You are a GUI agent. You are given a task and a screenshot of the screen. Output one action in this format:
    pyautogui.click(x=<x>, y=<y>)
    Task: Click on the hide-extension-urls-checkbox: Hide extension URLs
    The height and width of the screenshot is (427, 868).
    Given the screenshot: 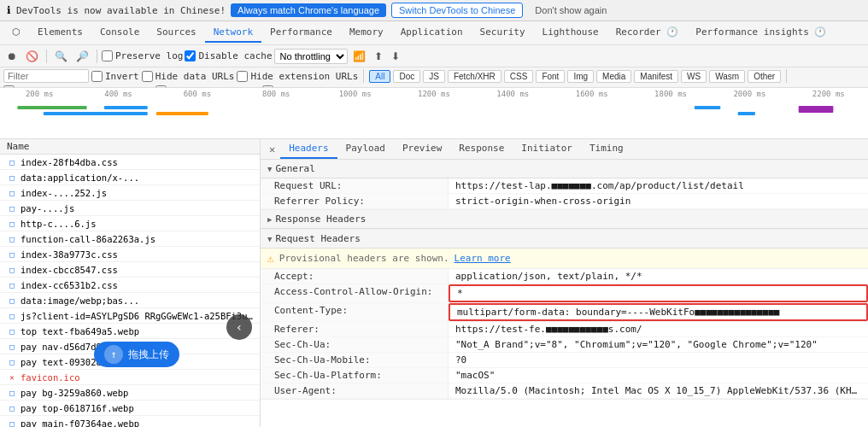 What is the action you would take?
    pyautogui.click(x=297, y=77)
    